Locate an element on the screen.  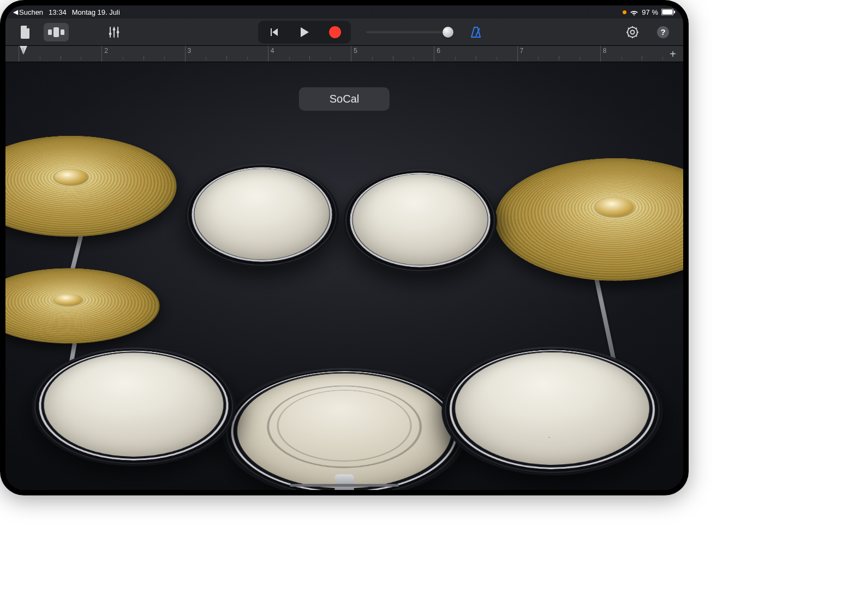
toolbar: ? is located at coordinates (344, 32).